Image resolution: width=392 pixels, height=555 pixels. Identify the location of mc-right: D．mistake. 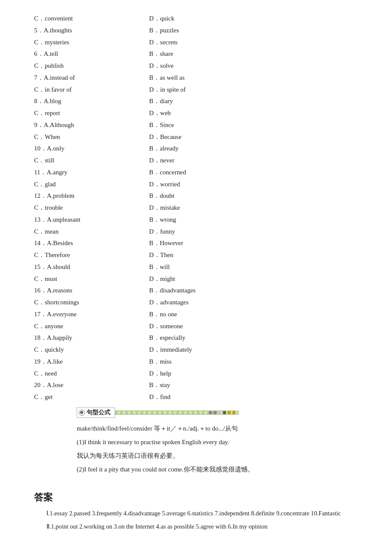
(258, 208).